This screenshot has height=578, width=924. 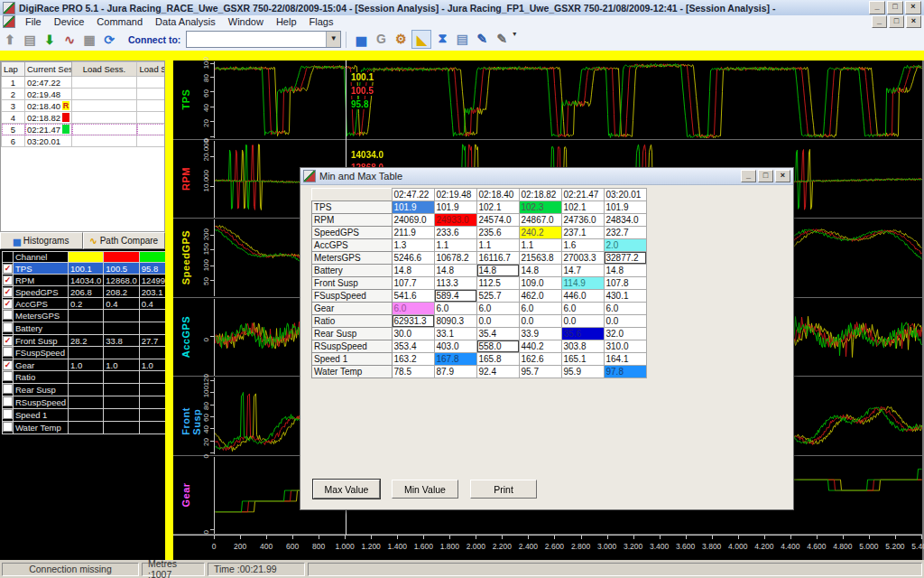 I want to click on lap-row: 402:18.82, so click(x=84, y=117).